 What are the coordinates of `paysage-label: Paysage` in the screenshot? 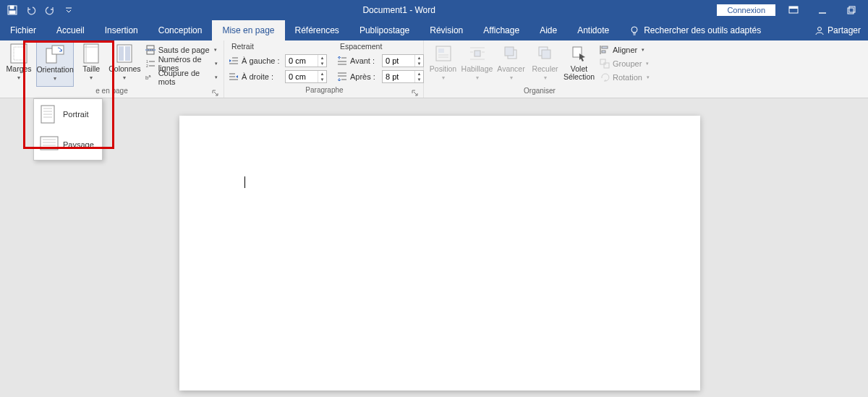 It's located at (78, 145).